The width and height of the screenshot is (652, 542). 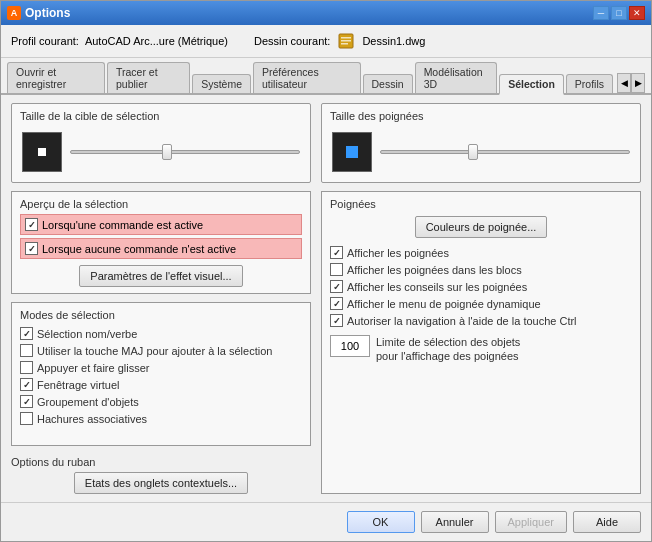 What do you see at coordinates (185, 152) in the screenshot?
I see `taille-slider` at bounding box center [185, 152].